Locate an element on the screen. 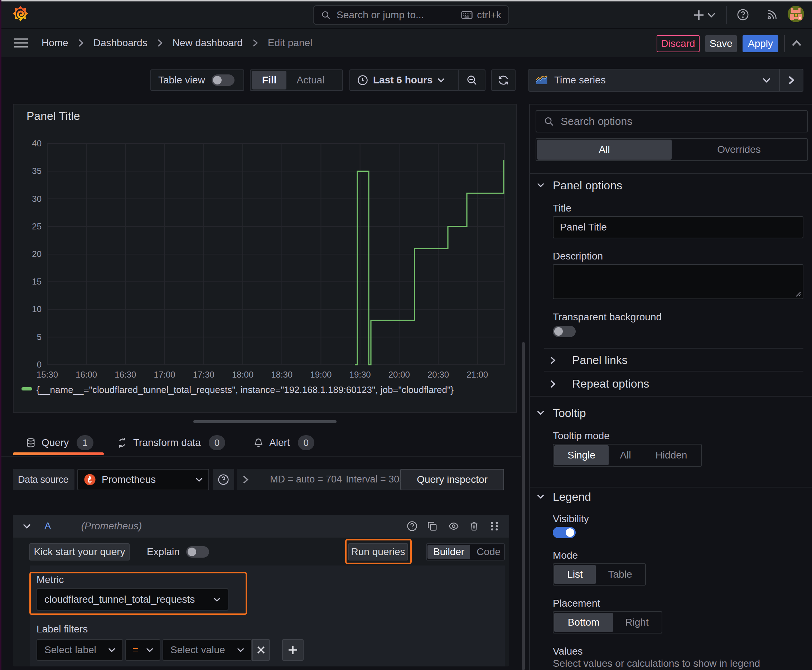 The width and height of the screenshot is (812, 670). svg-text: 18:30 is located at coordinates (282, 374).